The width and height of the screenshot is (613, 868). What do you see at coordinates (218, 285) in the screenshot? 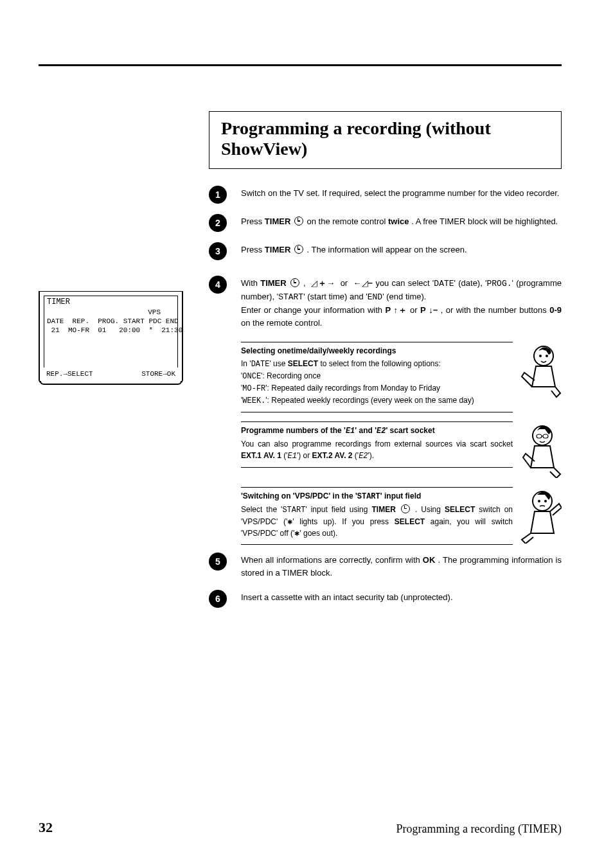
I see `step-number-4: 4` at bounding box center [218, 285].